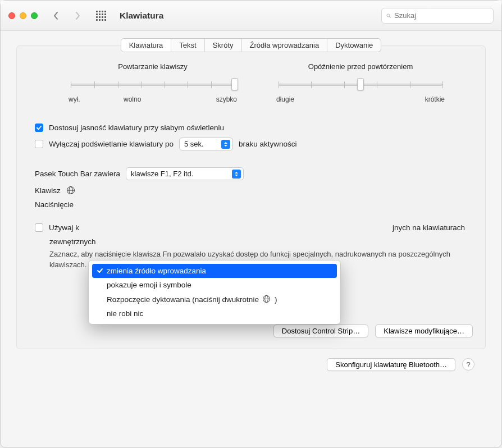  Describe the element at coordinates (149, 285) in the screenshot. I see `menu-item-label: pokazuje emoji i symbole` at that location.